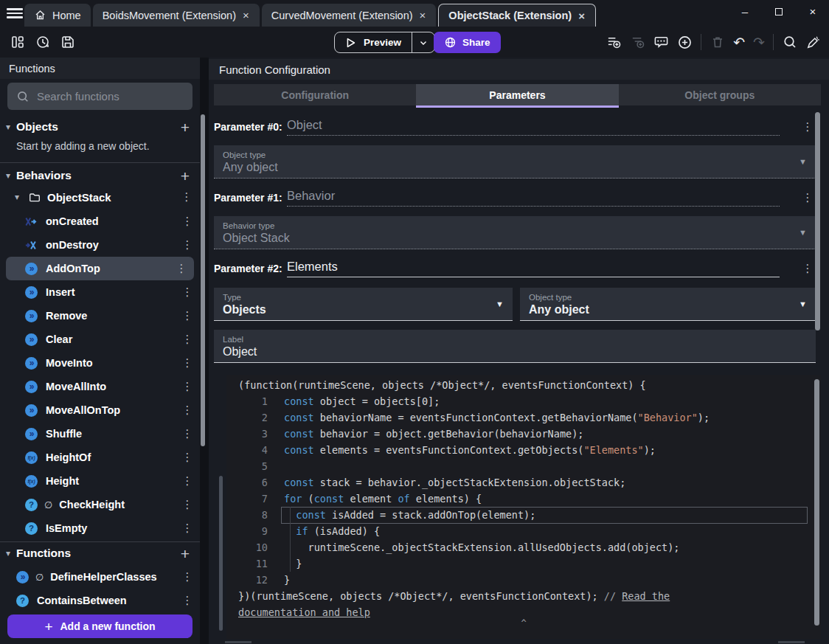  I want to click on code-editor-scrollbar, so click(817, 502).